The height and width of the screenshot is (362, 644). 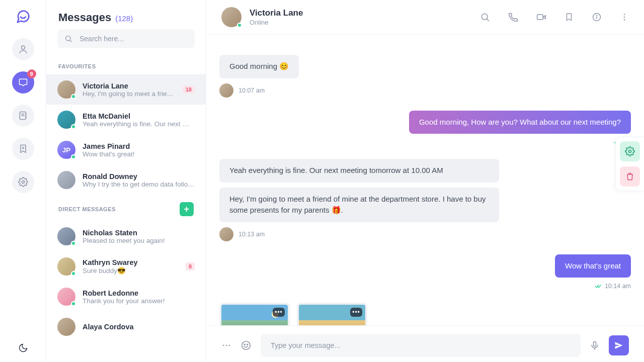 What do you see at coordinates (618, 286) in the screenshot?
I see `message-time: 10:14 am` at bounding box center [618, 286].